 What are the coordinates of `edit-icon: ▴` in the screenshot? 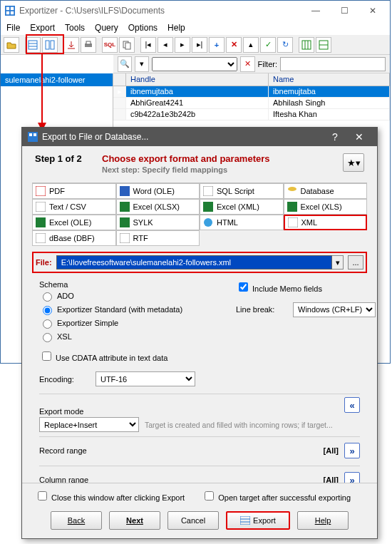 It's located at (251, 45).